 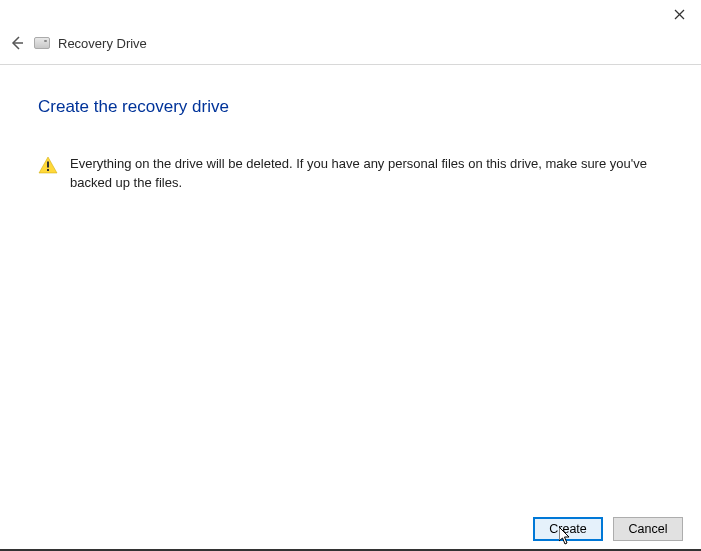 What do you see at coordinates (350, 46) in the screenshot?
I see `header-bar: Recovery Drive` at bounding box center [350, 46].